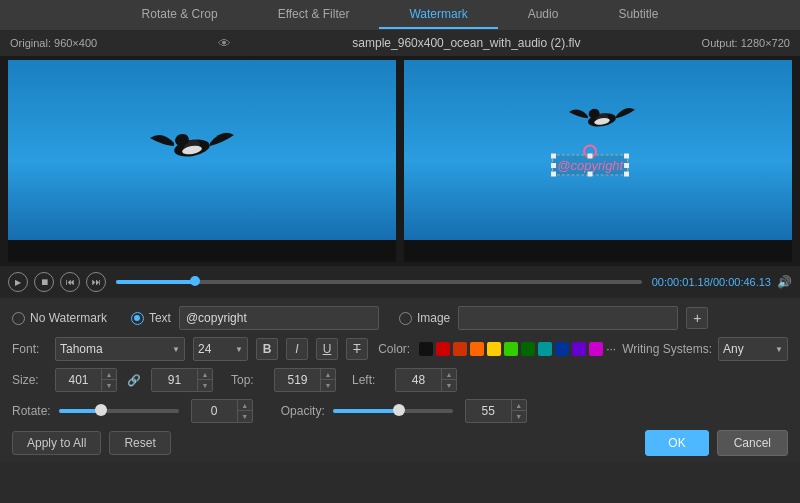 The image size is (800, 503). What do you see at coordinates (438, 15) in the screenshot?
I see `tab-watermark: Watermark` at bounding box center [438, 15].